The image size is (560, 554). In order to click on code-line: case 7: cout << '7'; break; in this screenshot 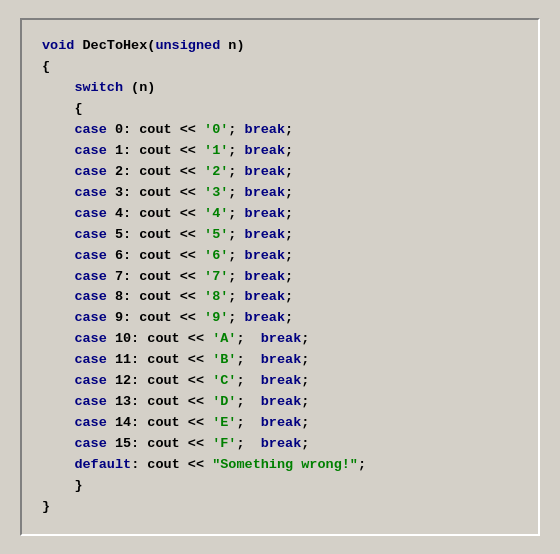, I will do `click(280, 278)`.